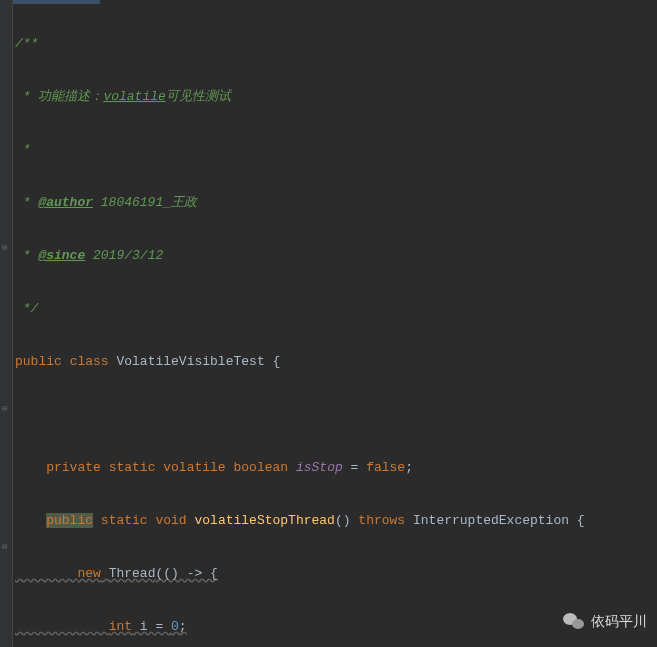 The image size is (657, 647). I want to click on doc-comment: */, so click(26, 308).